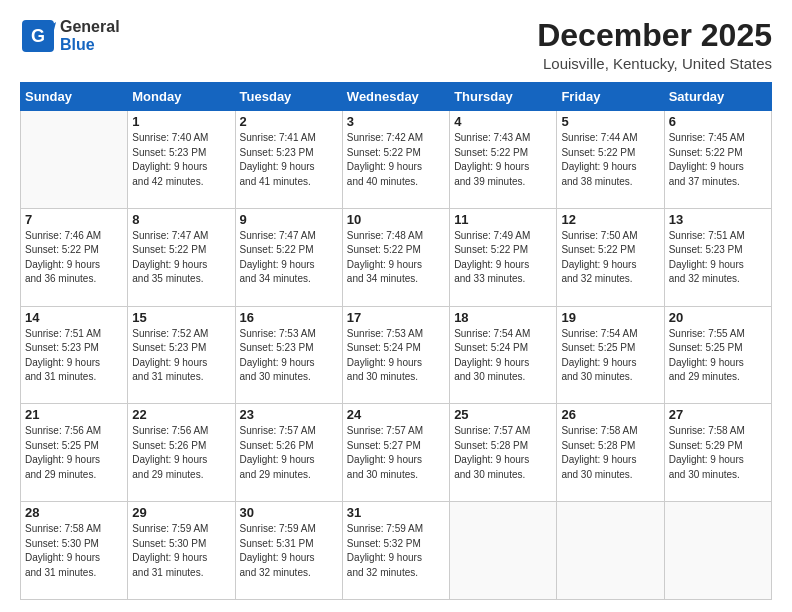 This screenshot has width=792, height=612. What do you see at coordinates (718, 122) in the screenshot?
I see `day-number: 6` at bounding box center [718, 122].